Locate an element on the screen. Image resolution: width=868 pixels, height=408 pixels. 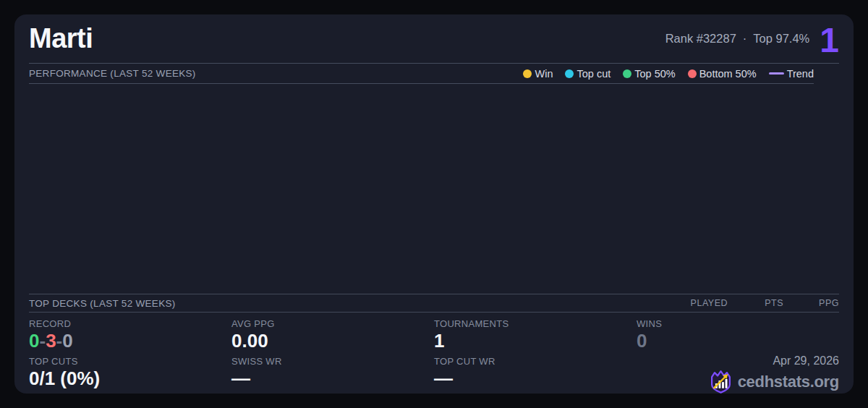
stat-label: TOP CUT WR is located at coordinates (535, 362).